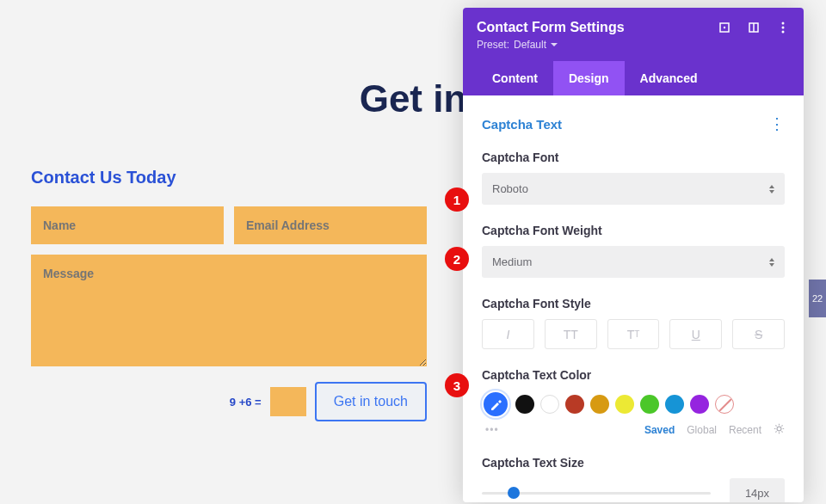 The image size is (826, 504). I want to click on swatch-green, so click(650, 404).